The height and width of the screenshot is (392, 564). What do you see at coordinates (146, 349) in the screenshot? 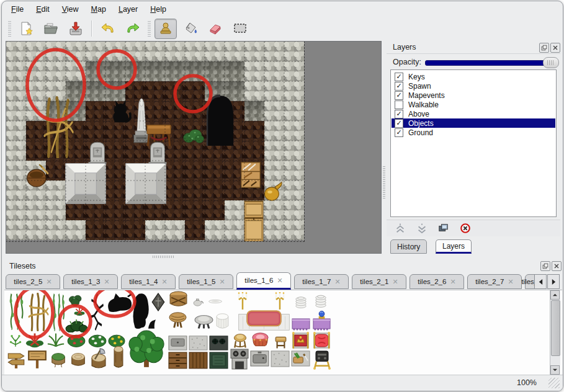
I see `tileset-tile-tree` at bounding box center [146, 349].